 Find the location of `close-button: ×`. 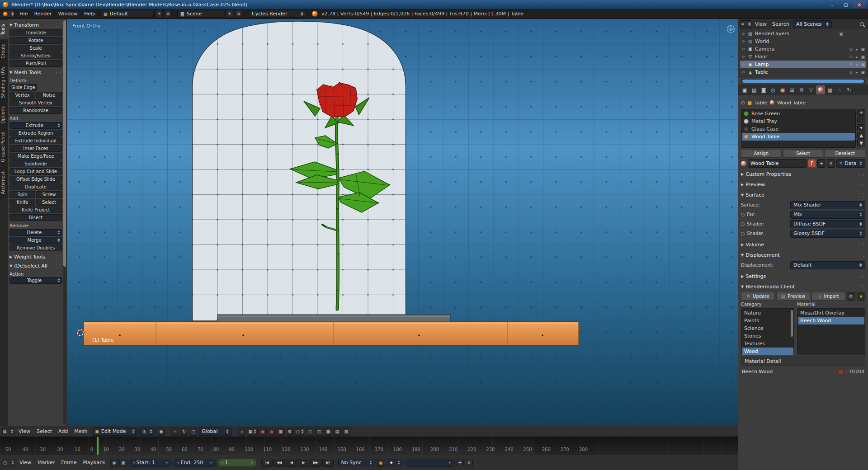

close-button: × is located at coordinates (859, 5).